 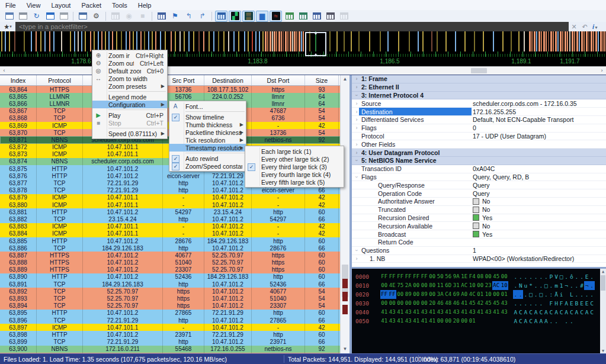 I want to click on detail-field-authoritative-answer: Authoritative AnswerNo, so click(x=479, y=202).